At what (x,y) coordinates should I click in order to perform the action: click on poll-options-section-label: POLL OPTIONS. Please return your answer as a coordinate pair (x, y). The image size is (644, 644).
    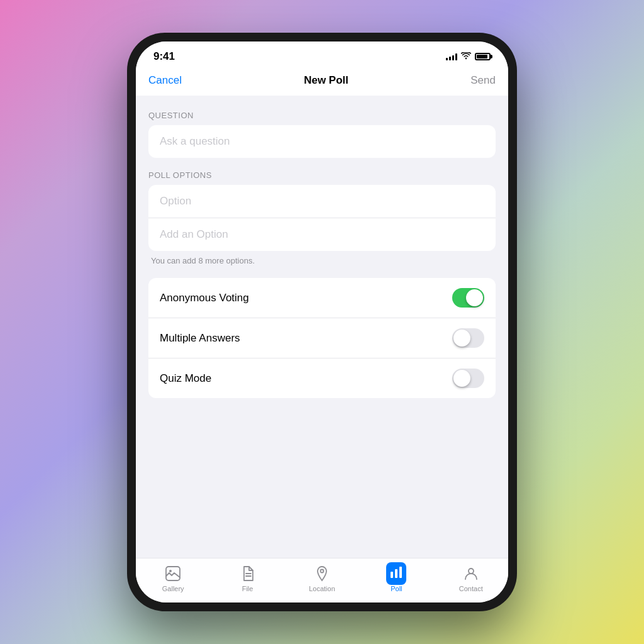
    Looking at the image, I should click on (322, 175).